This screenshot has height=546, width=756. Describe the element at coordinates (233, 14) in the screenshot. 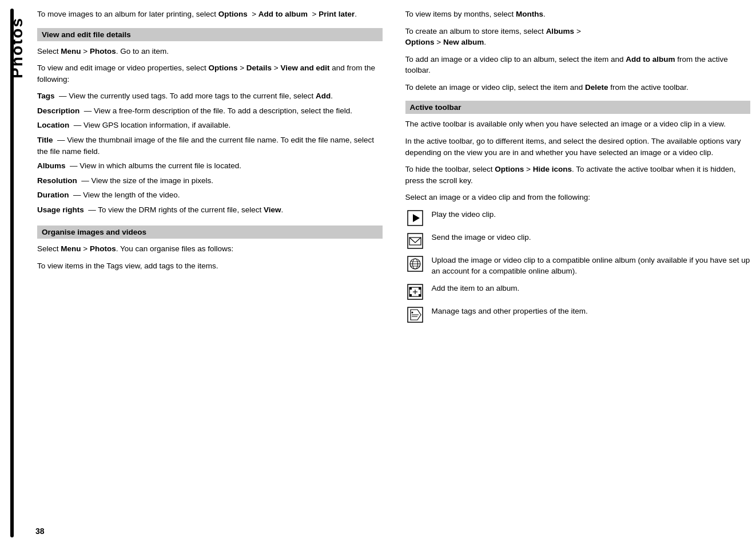

I see `options-label: Options` at that location.